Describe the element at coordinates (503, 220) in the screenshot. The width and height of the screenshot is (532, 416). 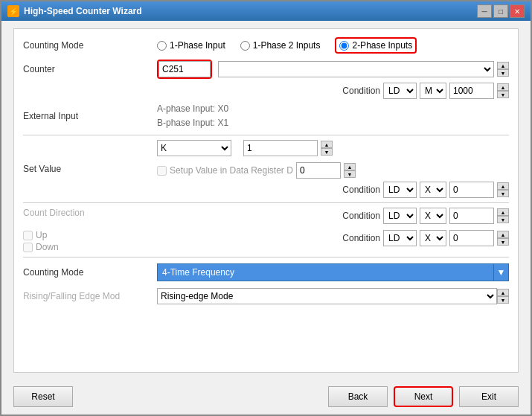
I see `count-dir-cond1-spin-down: ▼` at that location.